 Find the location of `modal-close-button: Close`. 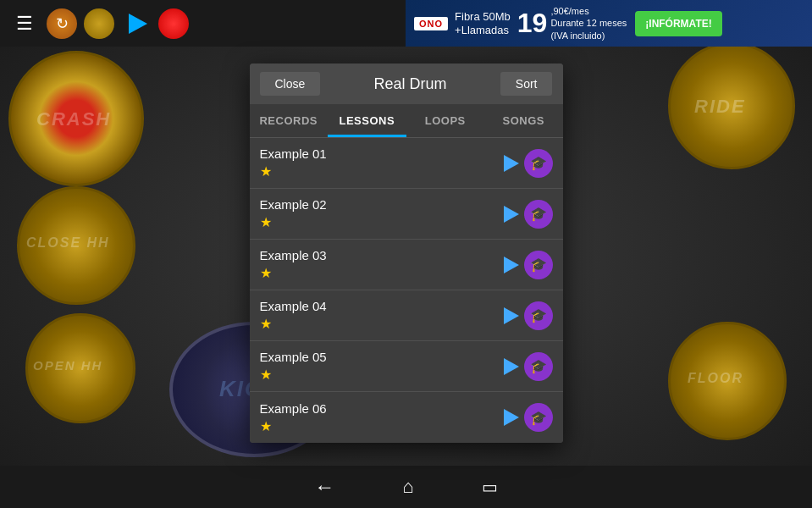

modal-close-button: Close is located at coordinates (290, 84).